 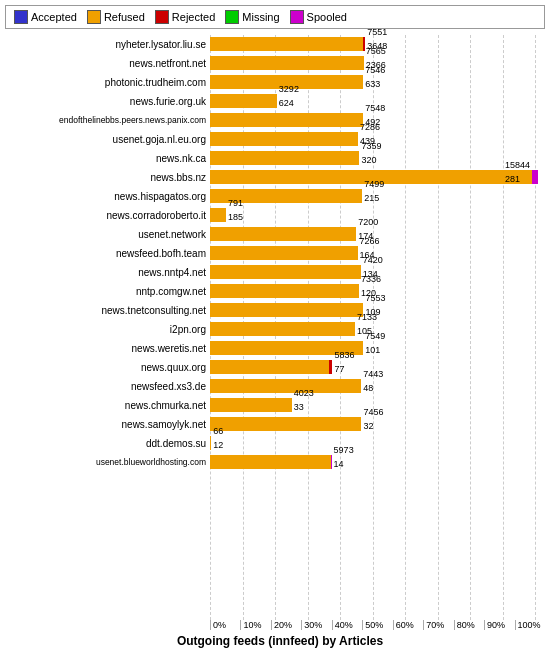 What do you see at coordinates (375, 336) in the screenshot?
I see `bar-top-label: 7549` at bounding box center [375, 336].